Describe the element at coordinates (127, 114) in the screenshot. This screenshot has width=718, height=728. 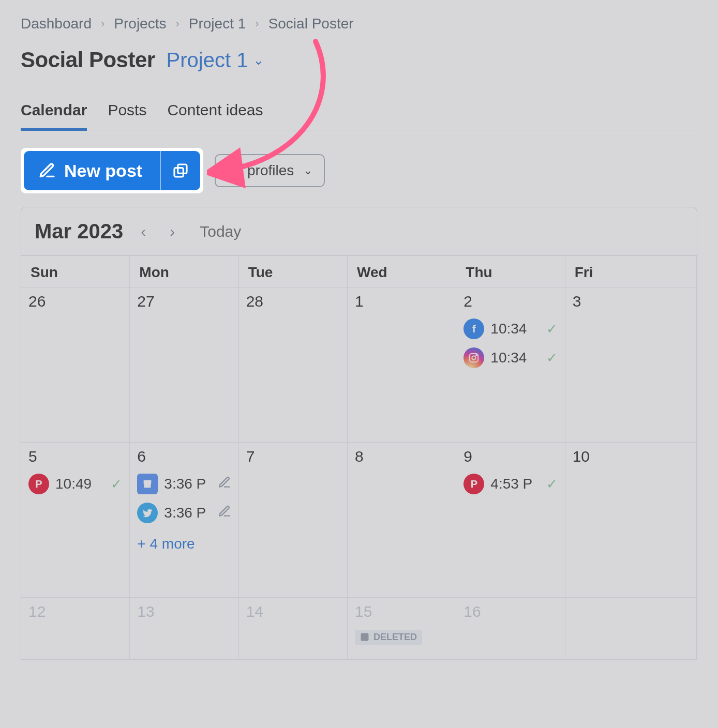
I see `tab-posts: Posts` at that location.